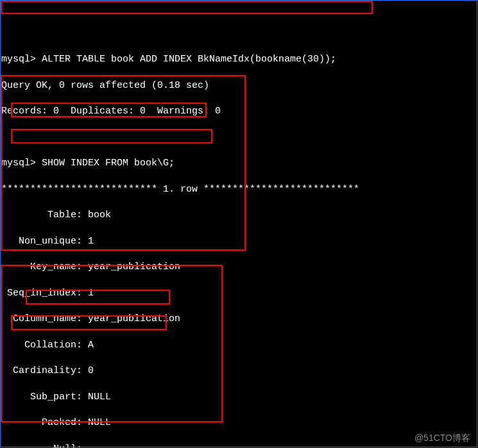  I want to click on row1-cardinality: Cardinality: 0, so click(240, 371).